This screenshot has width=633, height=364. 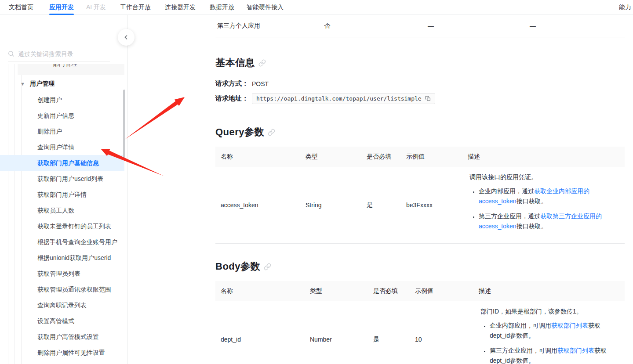 What do you see at coordinates (428, 98) in the screenshot?
I see `copy-icon` at bounding box center [428, 98].